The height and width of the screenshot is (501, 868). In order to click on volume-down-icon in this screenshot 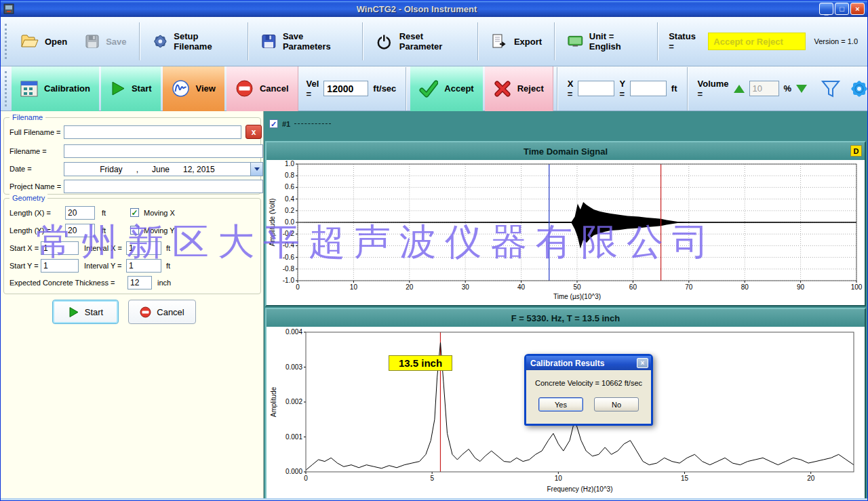, I will do `click(802, 89)`.